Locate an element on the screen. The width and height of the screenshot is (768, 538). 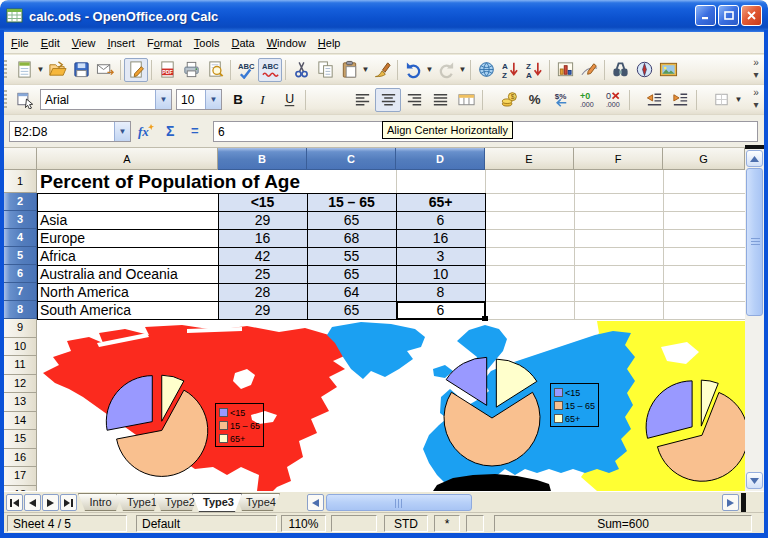
maximize-button is located at coordinates (728, 16).